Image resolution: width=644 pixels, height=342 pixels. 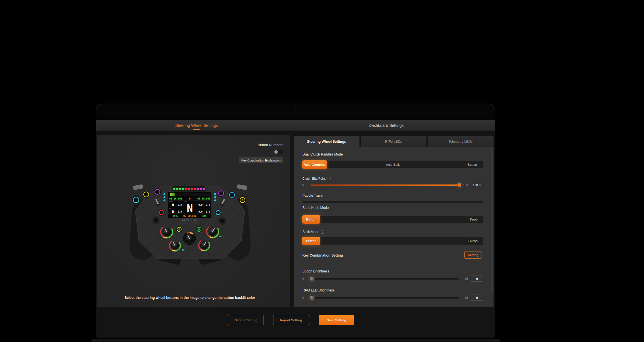 I want to click on clutch-bite-point-slider, so click(x=385, y=185).